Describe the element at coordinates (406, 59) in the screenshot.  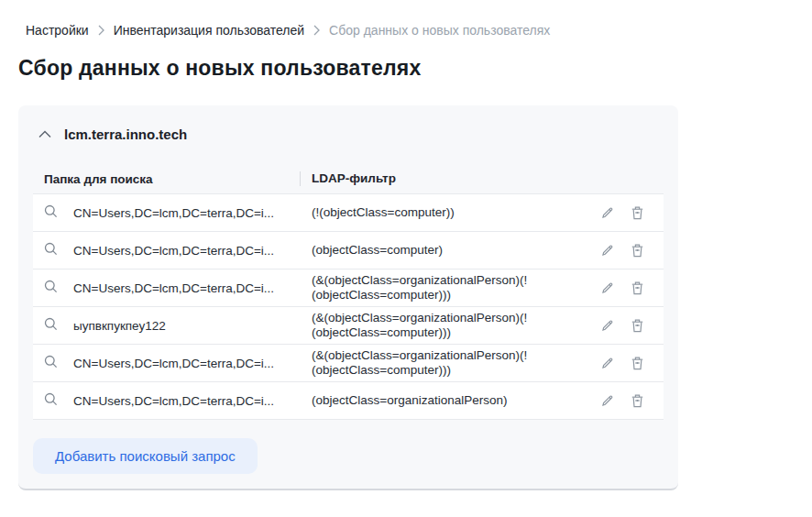
I see `page-title: Сбор данных о новых пользователях` at that location.